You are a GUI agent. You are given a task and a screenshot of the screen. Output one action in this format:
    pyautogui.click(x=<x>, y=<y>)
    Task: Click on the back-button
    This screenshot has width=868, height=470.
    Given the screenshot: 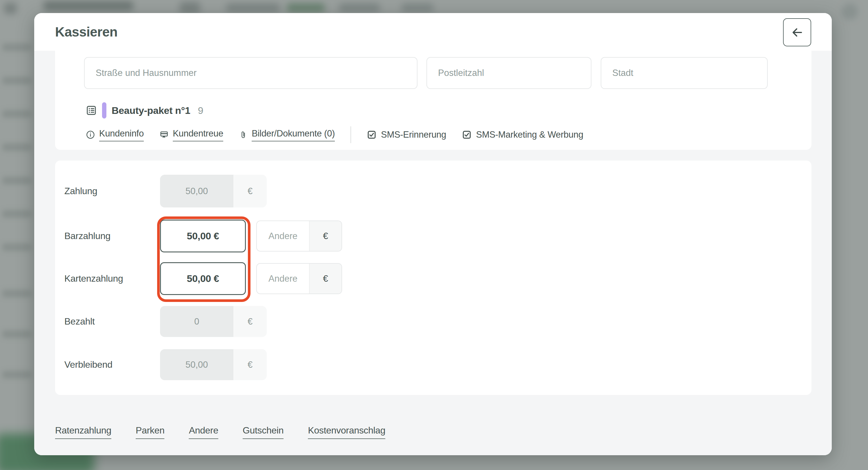 What is the action you would take?
    pyautogui.click(x=797, y=32)
    